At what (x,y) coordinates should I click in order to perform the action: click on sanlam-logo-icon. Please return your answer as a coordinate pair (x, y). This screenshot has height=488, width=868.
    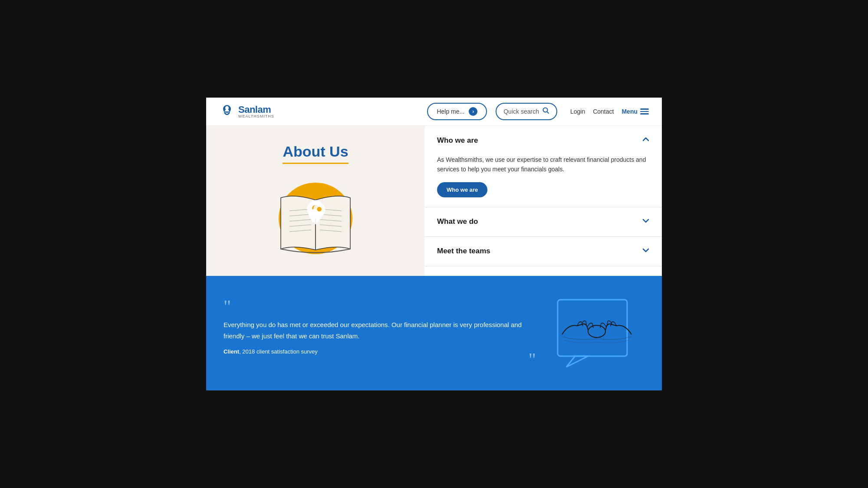
    Looking at the image, I should click on (227, 111).